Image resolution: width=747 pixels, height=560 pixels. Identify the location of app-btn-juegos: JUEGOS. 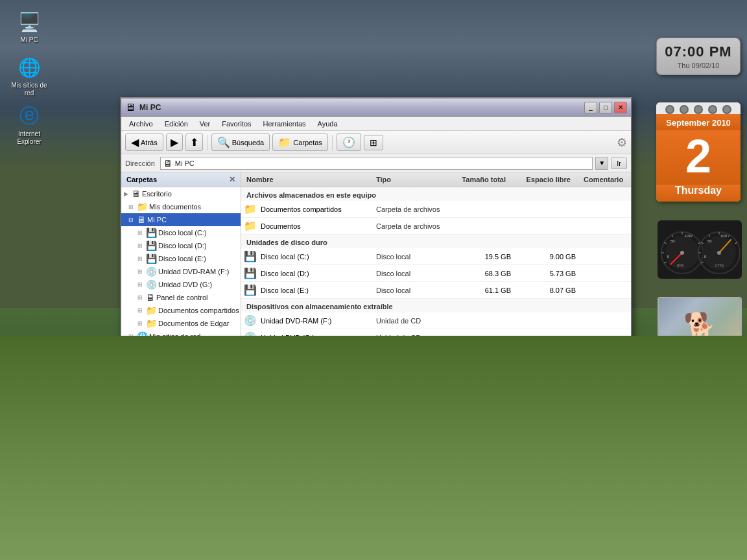
(453, 530).